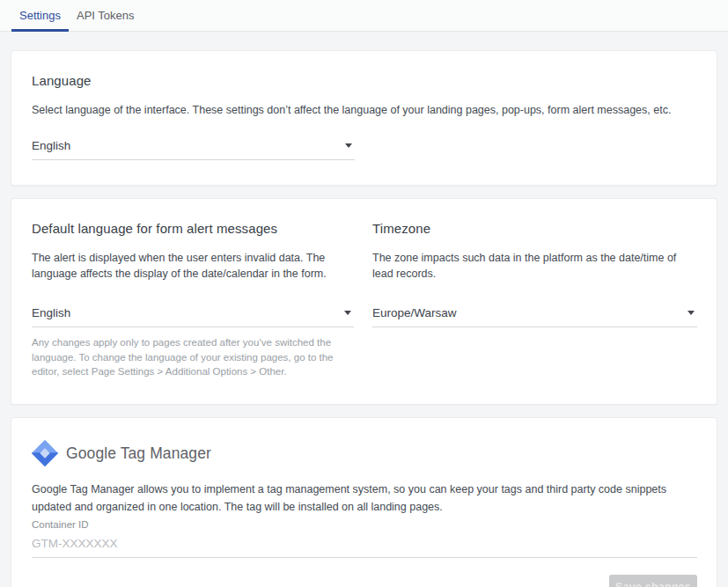 The height and width of the screenshot is (587, 728). Describe the element at coordinates (51, 313) in the screenshot. I see `form-alert-language-select-value: English` at that location.